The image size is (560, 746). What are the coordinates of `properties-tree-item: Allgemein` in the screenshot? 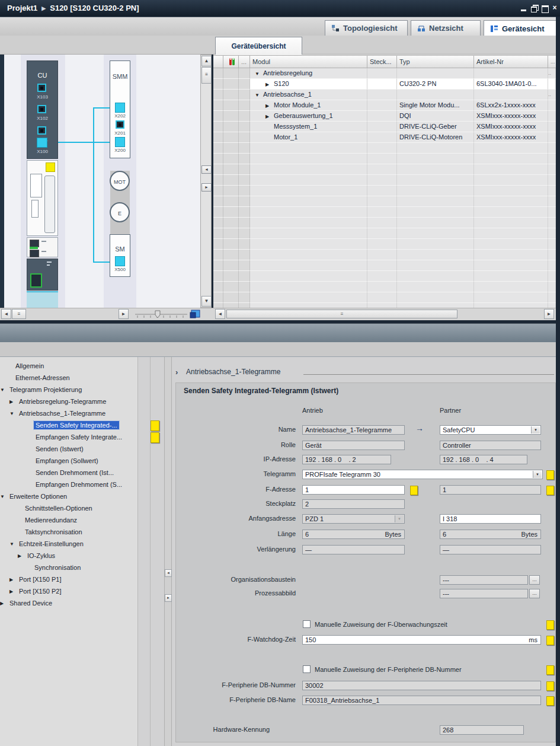 It's located at (69, 366).